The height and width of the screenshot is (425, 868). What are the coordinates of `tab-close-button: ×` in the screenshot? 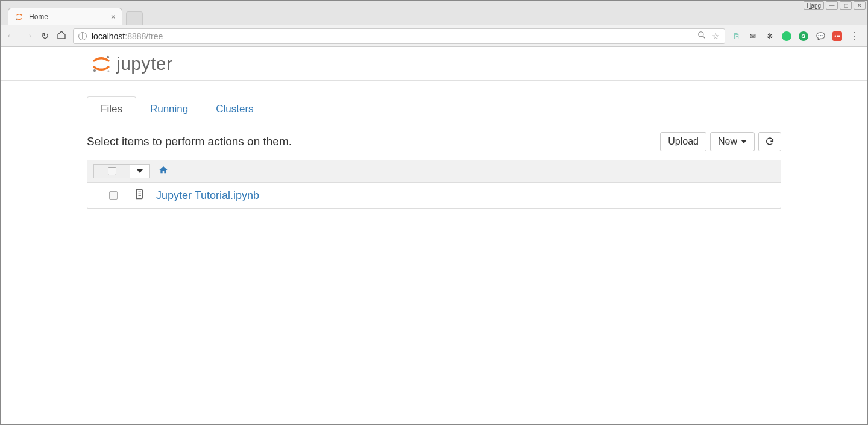 It's located at (113, 17).